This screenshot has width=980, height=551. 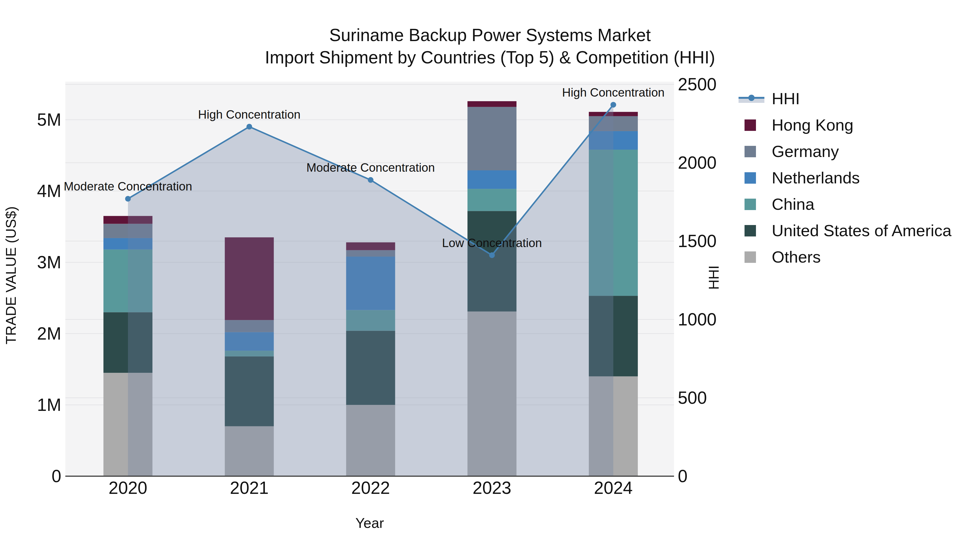 What do you see at coordinates (613, 105) in the screenshot?
I see `hhi-marker-2024` at bounding box center [613, 105].